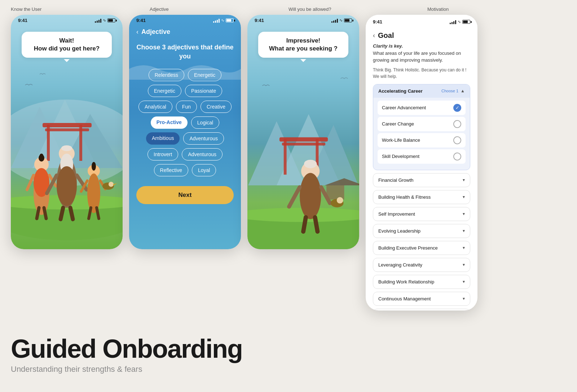 Image resolution: width=577 pixels, height=392 pixels. Describe the element at coordinates (204, 170) in the screenshot. I see `tag-loyal: Loyal` at that location.